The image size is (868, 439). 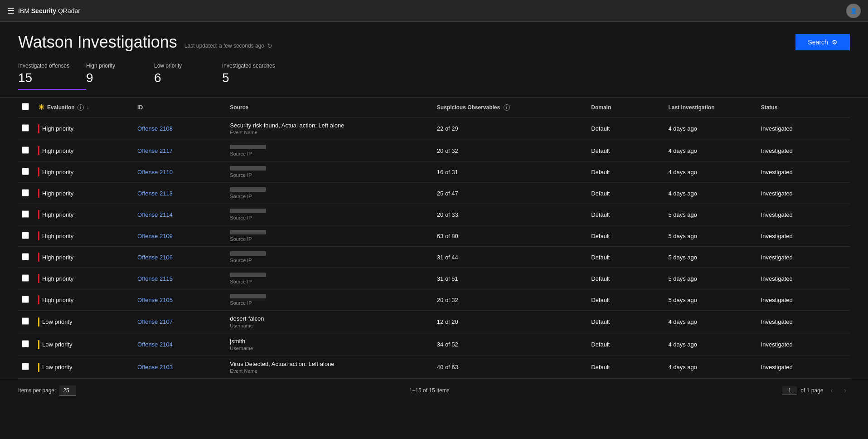 I want to click on pagination: of 1 page ‹ ›, so click(x=816, y=390).